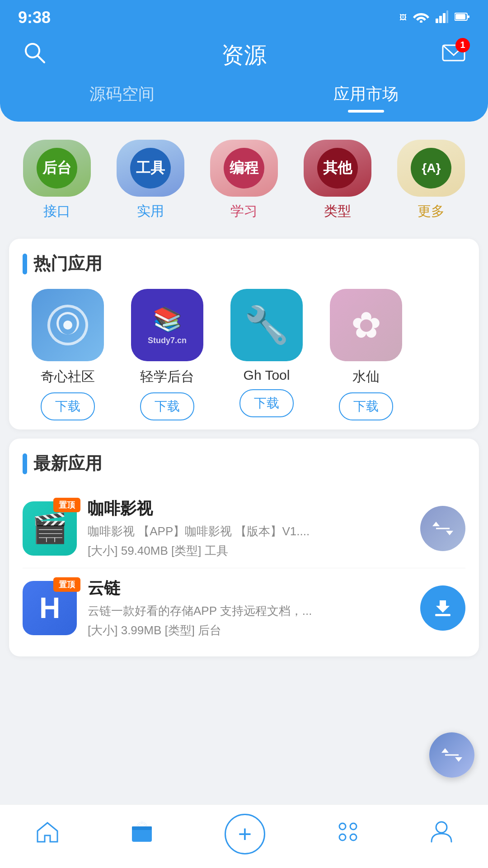 This screenshot has width=488, height=868. Describe the element at coordinates (68, 264) in the screenshot. I see `hot-apps-title: 热门应用` at that location.